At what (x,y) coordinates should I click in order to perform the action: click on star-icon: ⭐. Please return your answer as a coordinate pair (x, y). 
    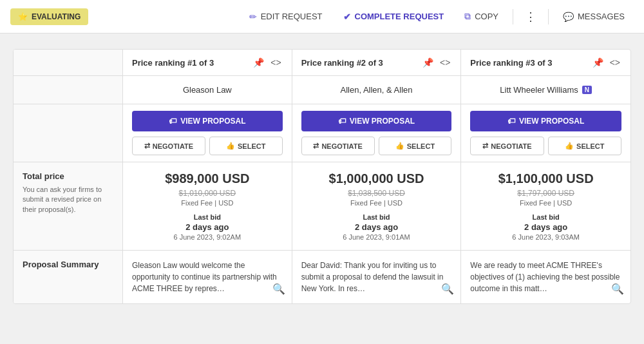
    Looking at the image, I should click on (23, 17).